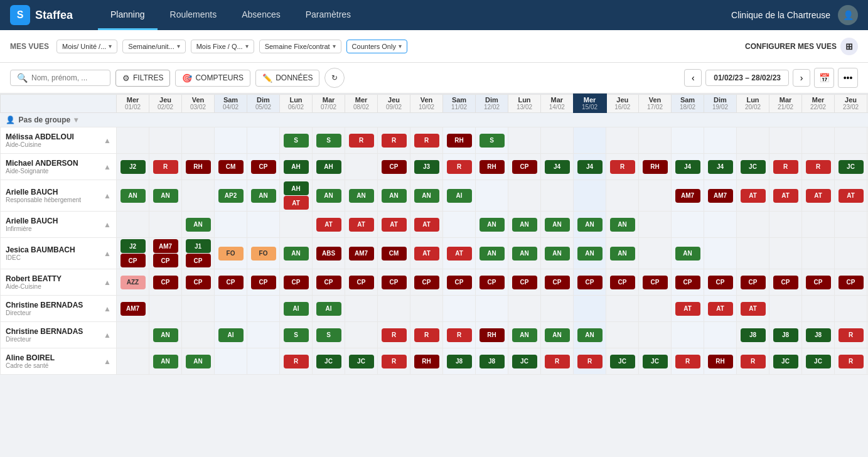  What do you see at coordinates (329, 309) in the screenshot?
I see `schedule-day-cell: AI` at bounding box center [329, 309].